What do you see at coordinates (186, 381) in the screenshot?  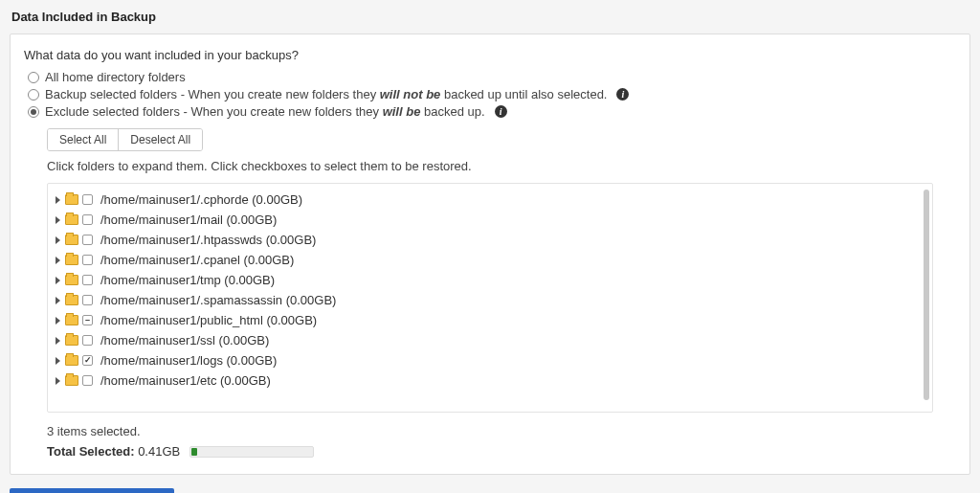 I see `folder-path: /home/mainuser1/etc (0.00GB)` at bounding box center [186, 381].